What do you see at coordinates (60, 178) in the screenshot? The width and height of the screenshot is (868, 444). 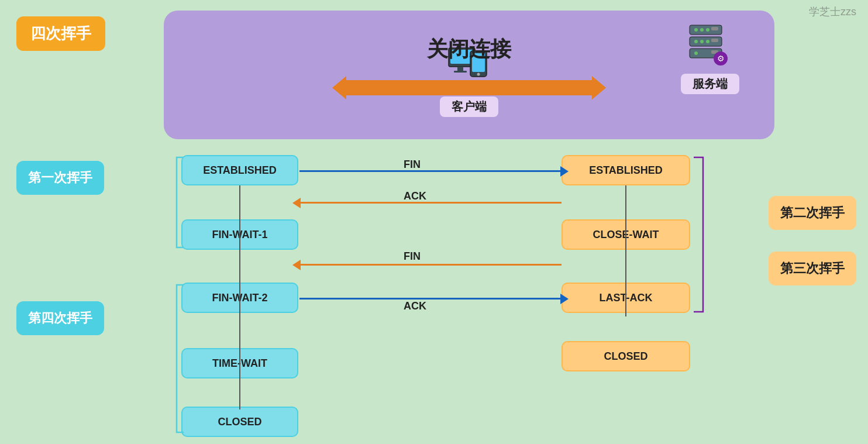 I see `handshake1-label: 第一次挥手` at bounding box center [60, 178].